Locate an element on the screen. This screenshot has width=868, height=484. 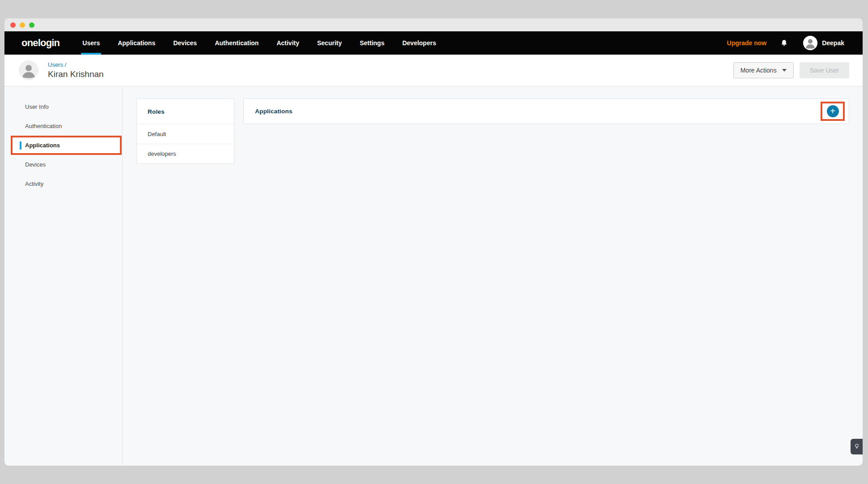
sidebar-item-authentication: Authentication is located at coordinates (64, 126).